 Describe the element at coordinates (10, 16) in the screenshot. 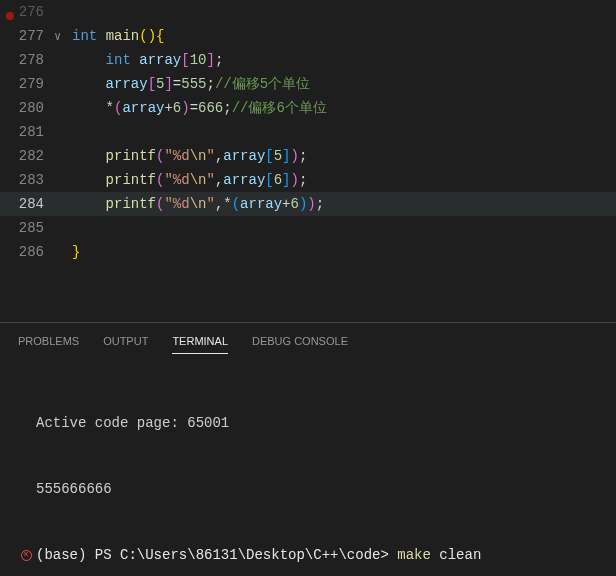

I see `breakpoint-icon` at that location.